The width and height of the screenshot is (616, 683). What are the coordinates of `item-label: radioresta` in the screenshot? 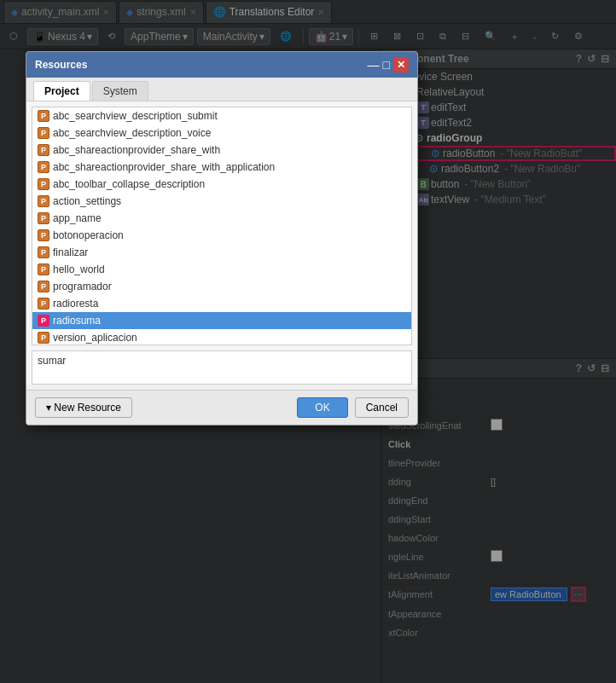 It's located at (75, 304).